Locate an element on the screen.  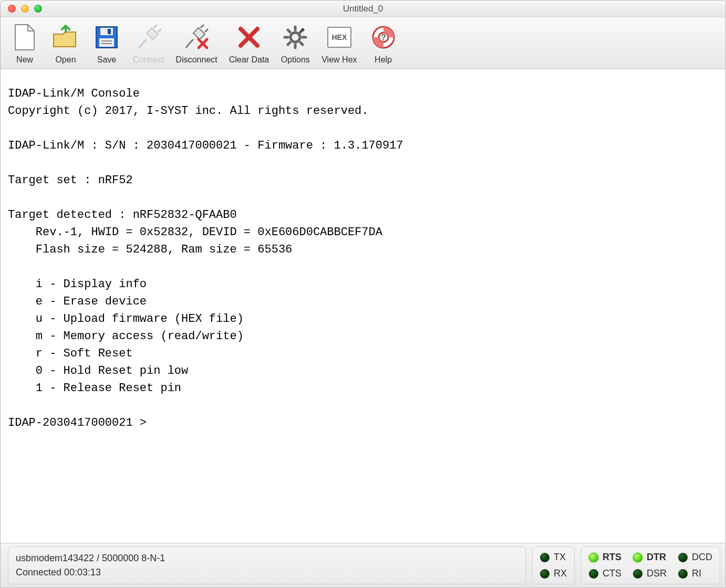
view-hex-button: HEX View Hex is located at coordinates (339, 44).